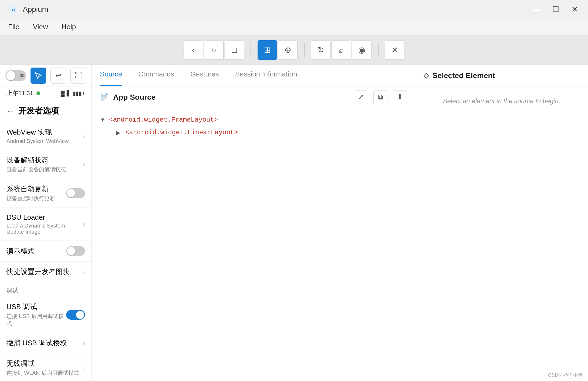  I want to click on list-item: 设备解锁状态 查看当前设备的解锁状态 ›, so click(46, 164).